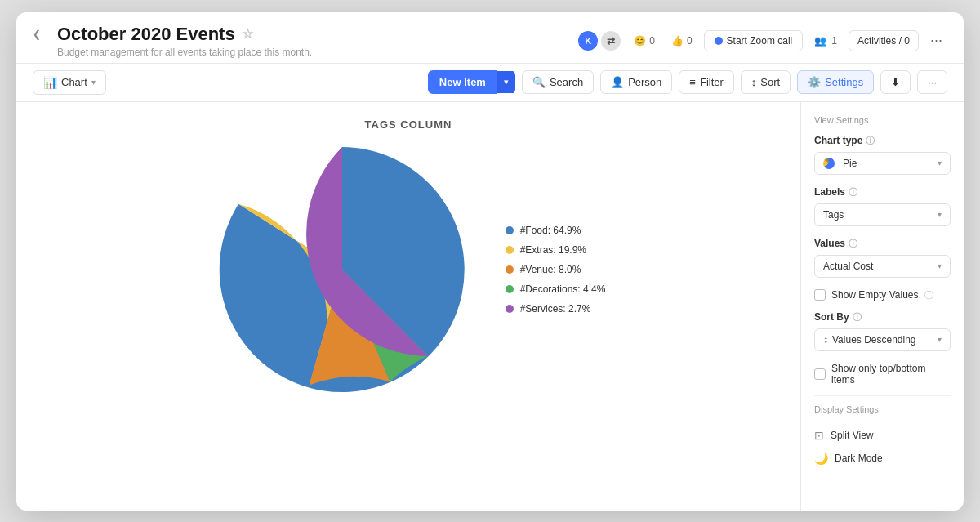 The image size is (980, 522). Describe the element at coordinates (882, 155) in the screenshot. I see `chart-type-field: Chart type ⓘ Pie ▾` at that location.